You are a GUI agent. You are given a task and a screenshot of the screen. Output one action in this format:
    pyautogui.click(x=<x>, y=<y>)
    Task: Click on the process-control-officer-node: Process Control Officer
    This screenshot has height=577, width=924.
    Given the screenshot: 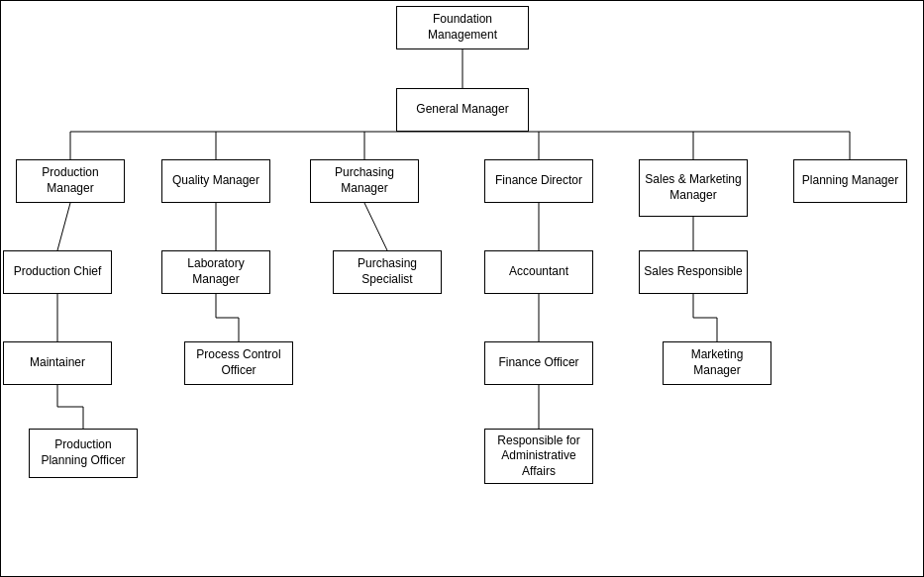 What is the action you would take?
    pyautogui.click(x=239, y=363)
    